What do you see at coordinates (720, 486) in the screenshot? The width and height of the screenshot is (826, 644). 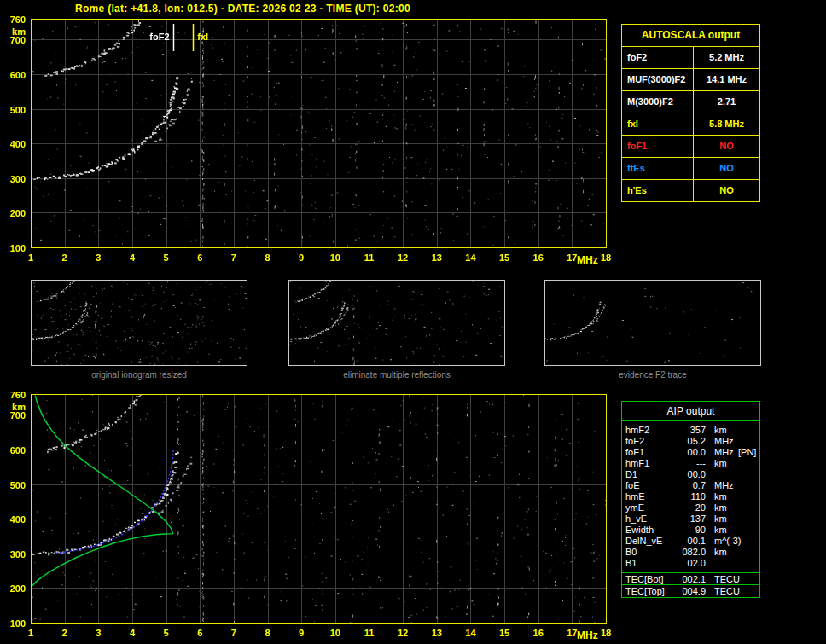 I see `aip-row-unit: MHz` at bounding box center [720, 486].